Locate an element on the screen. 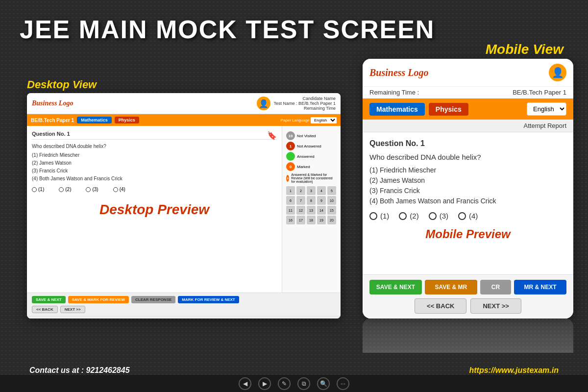  q-btn-4: 4 is located at coordinates (321, 191).